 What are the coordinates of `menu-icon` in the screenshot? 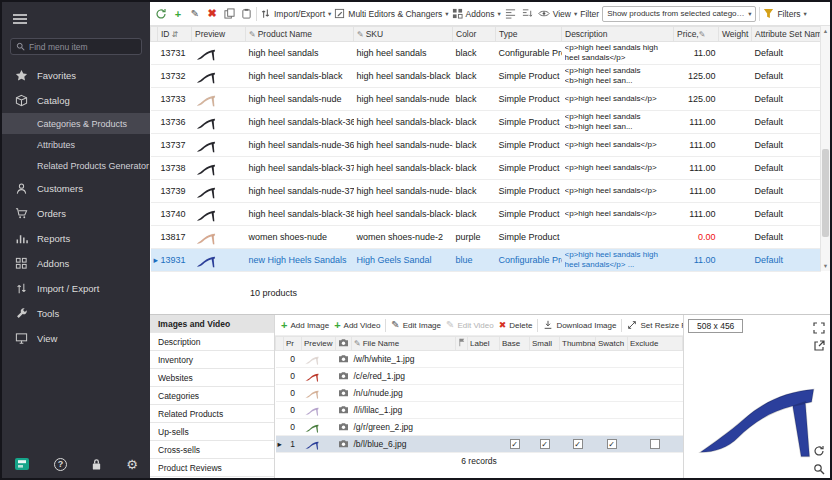 It's located at (76, 18).